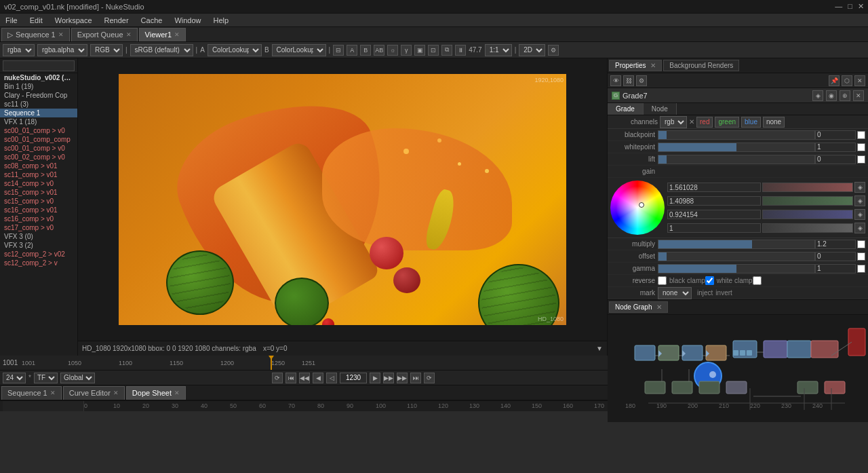 This screenshot has width=868, height=473. What do you see at coordinates (39, 183) in the screenshot?
I see `bin-sc14: sc14_comp > v0` at bounding box center [39, 183].